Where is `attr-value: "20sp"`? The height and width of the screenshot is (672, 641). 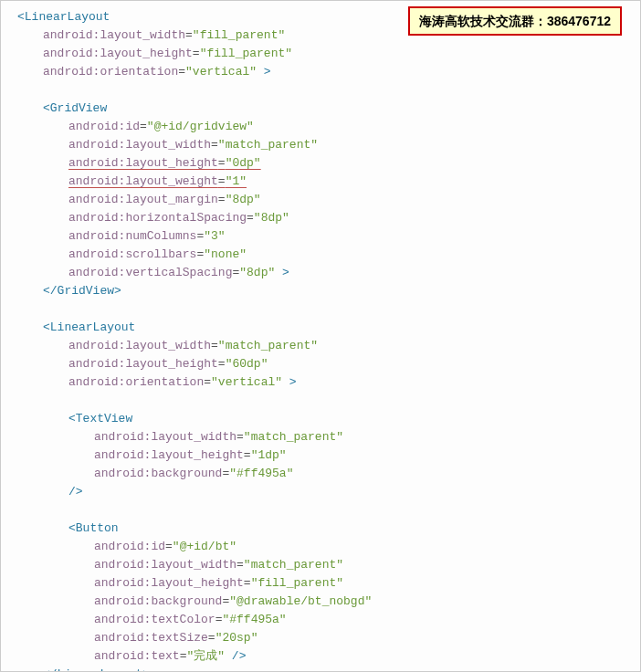
attr-value: "20sp" is located at coordinates (237, 637).